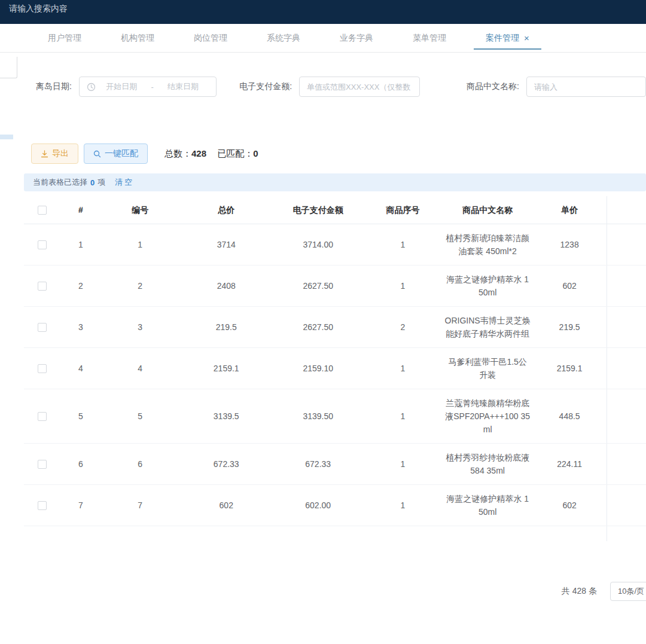 Image resolution: width=646 pixels, height=644 pixels. Describe the element at coordinates (140, 286) in the screenshot. I see `cell-code: 2` at that location.